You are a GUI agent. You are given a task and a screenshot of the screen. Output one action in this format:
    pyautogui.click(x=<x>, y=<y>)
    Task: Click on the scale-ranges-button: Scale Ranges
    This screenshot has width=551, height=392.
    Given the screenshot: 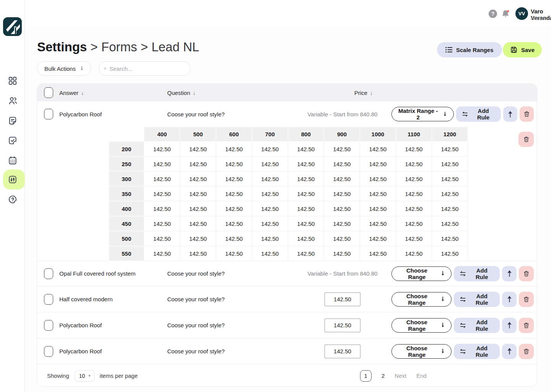 What is the action you would take?
    pyautogui.click(x=469, y=50)
    